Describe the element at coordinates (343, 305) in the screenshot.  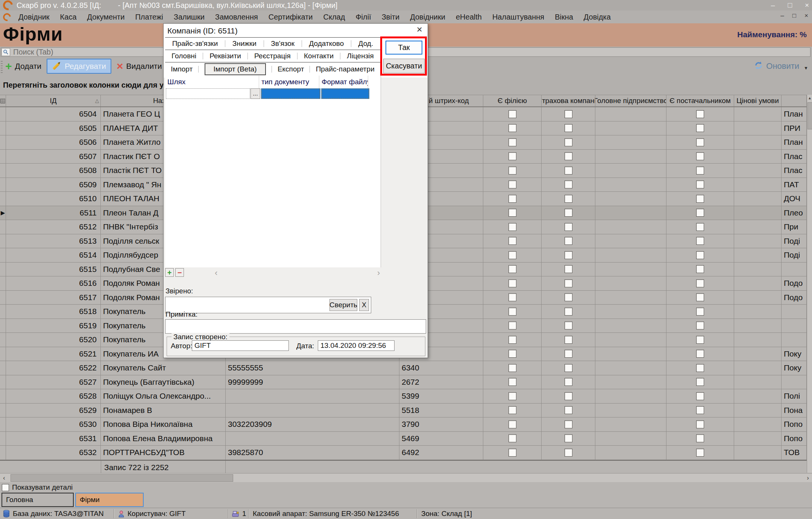
I see `verify-button: Сверить` at that location.